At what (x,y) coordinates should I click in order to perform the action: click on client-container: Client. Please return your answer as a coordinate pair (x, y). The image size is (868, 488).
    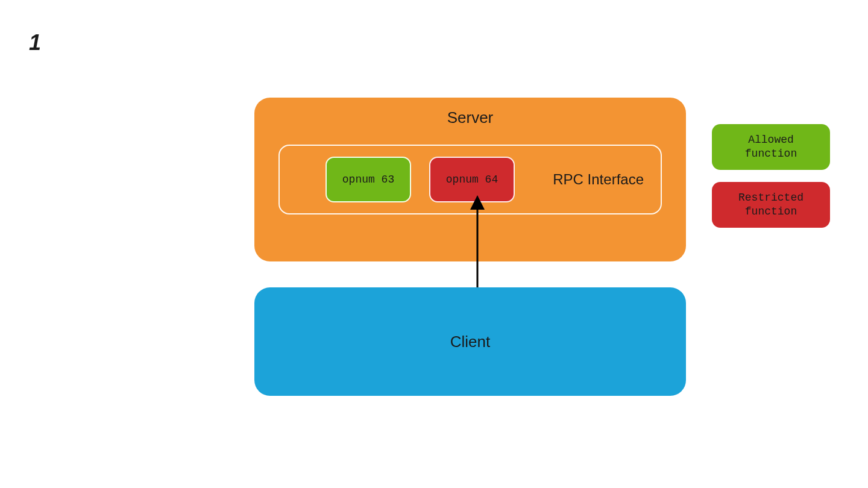
    Looking at the image, I should click on (470, 342).